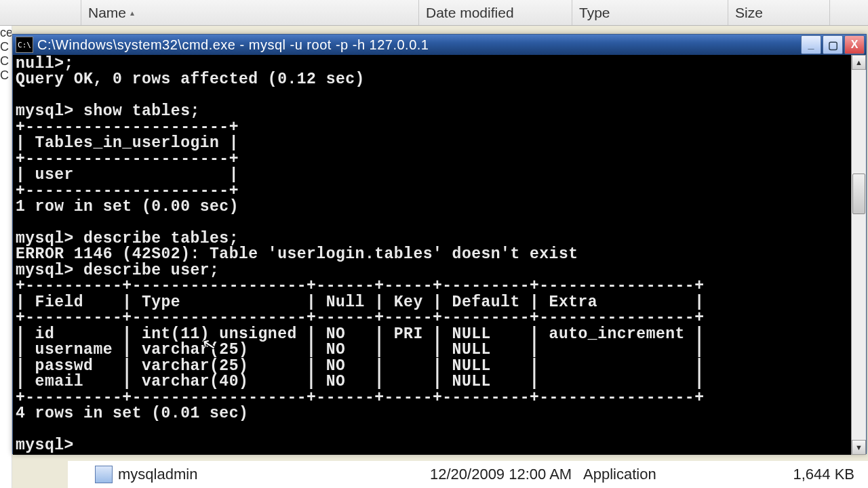 This screenshot has width=868, height=488. I want to click on file-name: mysqladmin, so click(274, 474).